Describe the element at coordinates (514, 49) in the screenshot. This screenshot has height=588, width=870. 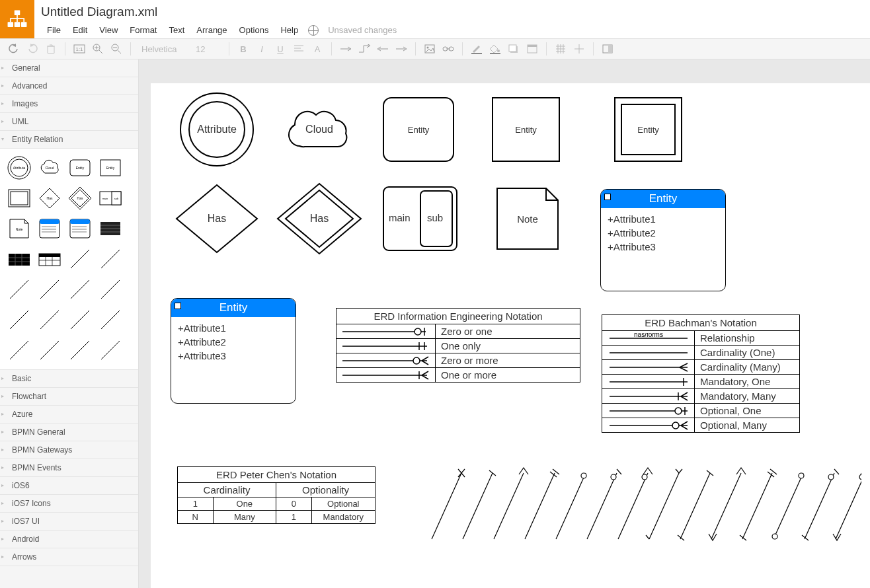
I see `shadow-button` at that location.